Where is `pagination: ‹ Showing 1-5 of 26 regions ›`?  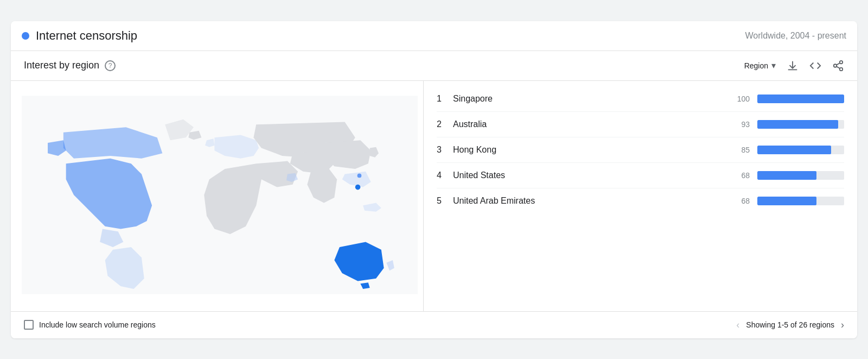
pagination: ‹ Showing 1-5 of 26 regions › is located at coordinates (790, 325).